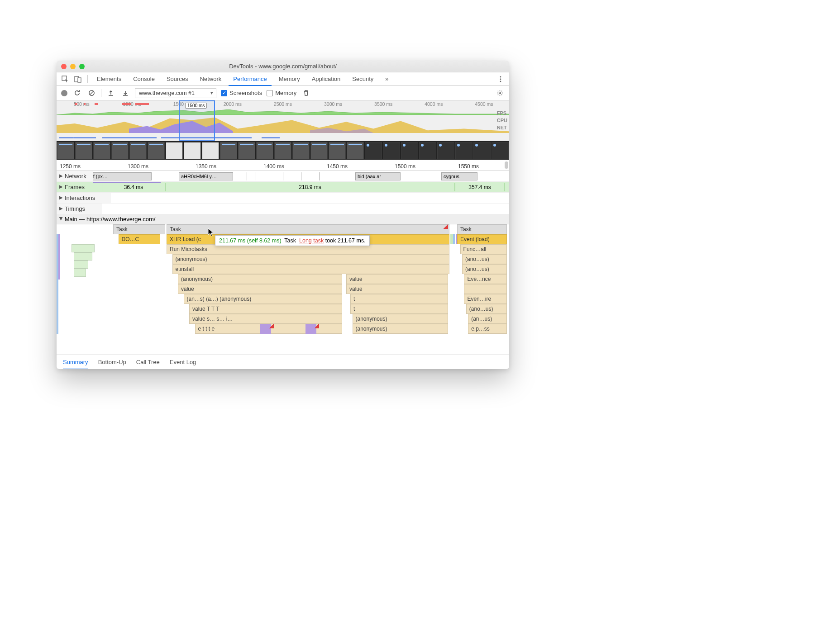 This screenshot has height=635, width=840. I want to click on tab-performance: Performance, so click(250, 79).